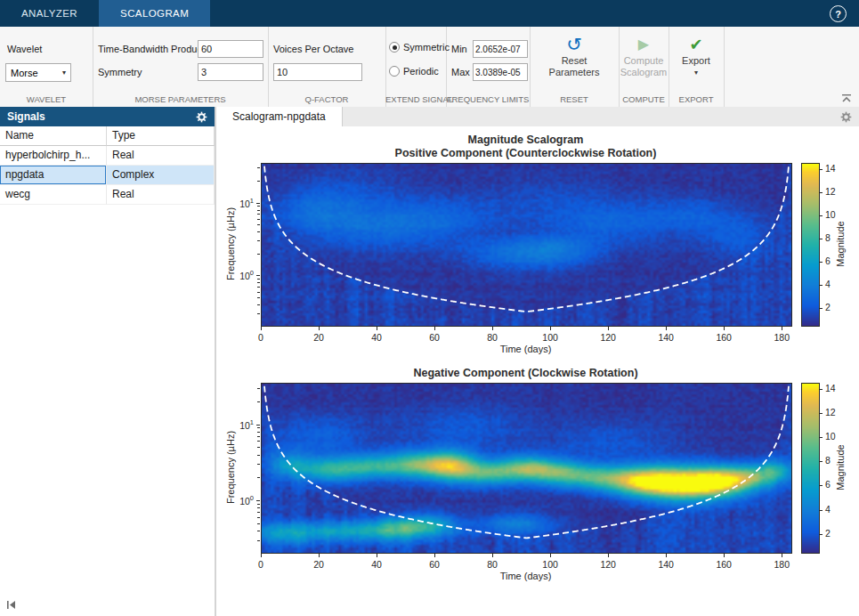 This screenshot has width=859, height=616. Describe the element at coordinates (835, 388) in the screenshot. I see `colorbar-tick-label: 14` at that location.